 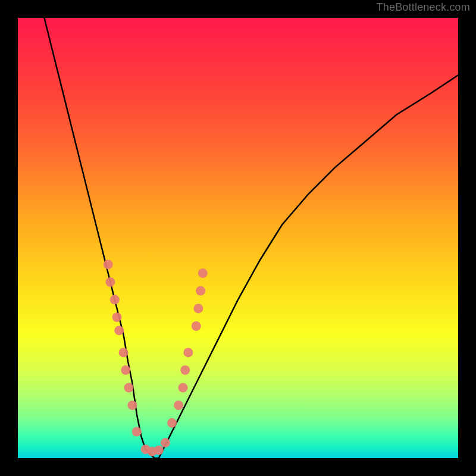 What do you see at coordinates (156, 358) in the screenshot?
I see `marker-dots` at bounding box center [156, 358].